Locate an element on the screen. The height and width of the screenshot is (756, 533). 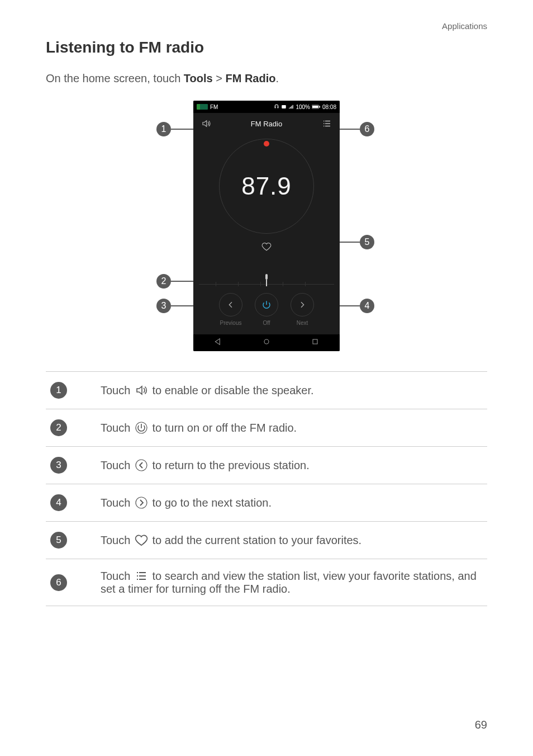
intro-suffix: . is located at coordinates (277, 78).